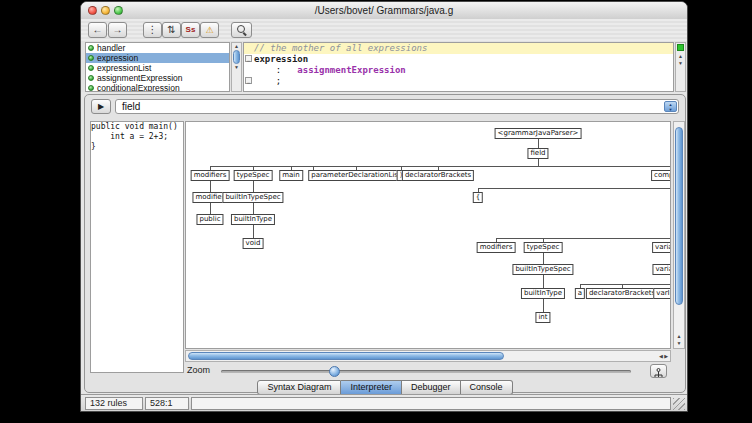 The width and height of the screenshot is (752, 423). I want to click on start-rule-value: field, so click(131, 106).